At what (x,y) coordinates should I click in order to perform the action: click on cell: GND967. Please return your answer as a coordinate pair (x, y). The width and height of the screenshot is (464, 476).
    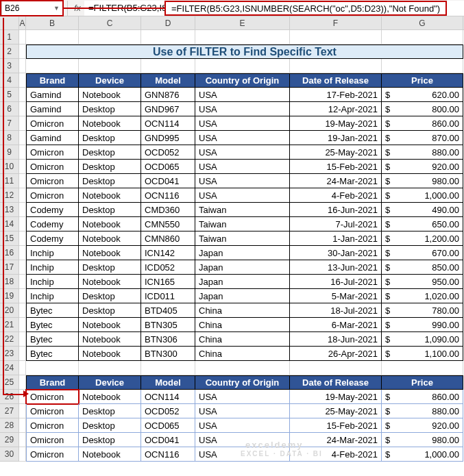
    Looking at the image, I should click on (169, 110).